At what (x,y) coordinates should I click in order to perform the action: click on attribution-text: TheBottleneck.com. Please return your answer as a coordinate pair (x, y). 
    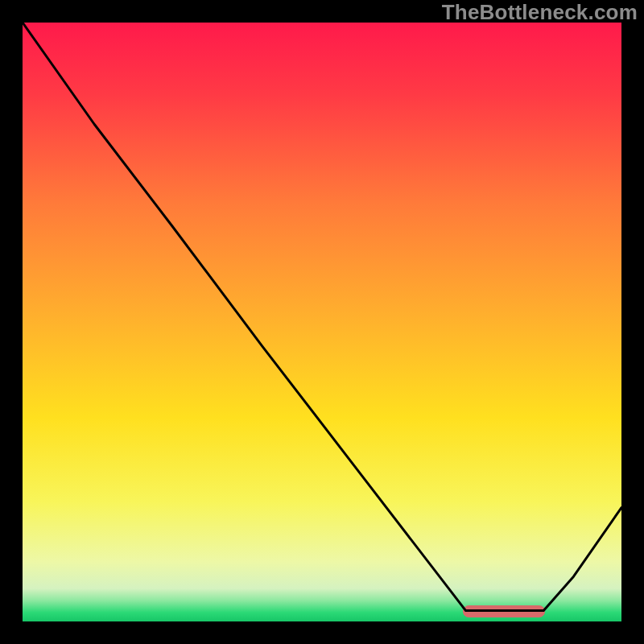
    Looking at the image, I should click on (539, 13).